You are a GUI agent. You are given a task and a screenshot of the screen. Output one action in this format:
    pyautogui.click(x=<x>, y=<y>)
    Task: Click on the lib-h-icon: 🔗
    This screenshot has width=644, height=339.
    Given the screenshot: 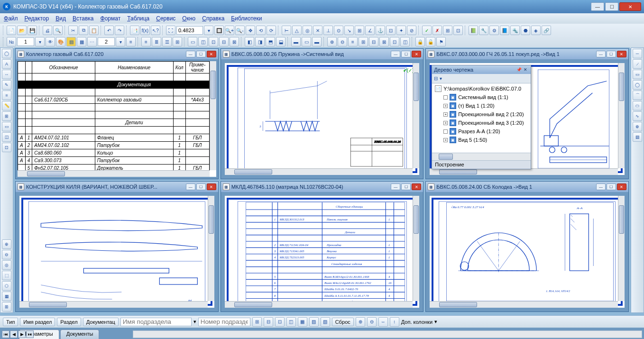 What is the action you would take?
    pyautogui.click(x=546, y=30)
    